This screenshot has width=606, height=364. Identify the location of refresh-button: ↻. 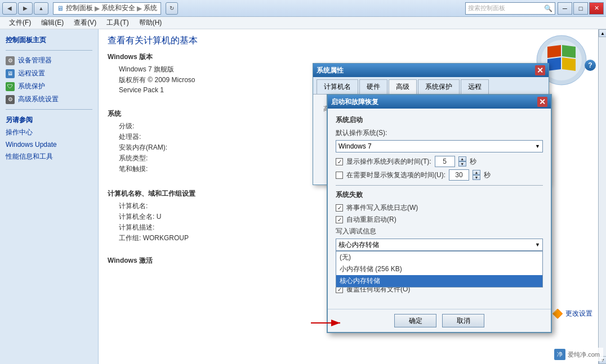
(172, 8).